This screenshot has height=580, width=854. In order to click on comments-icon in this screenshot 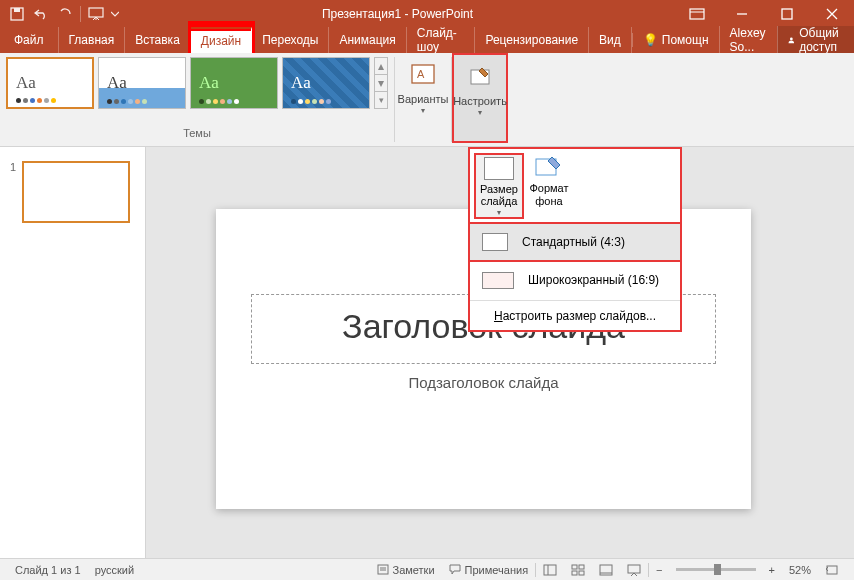, I will do `click(455, 570)`.